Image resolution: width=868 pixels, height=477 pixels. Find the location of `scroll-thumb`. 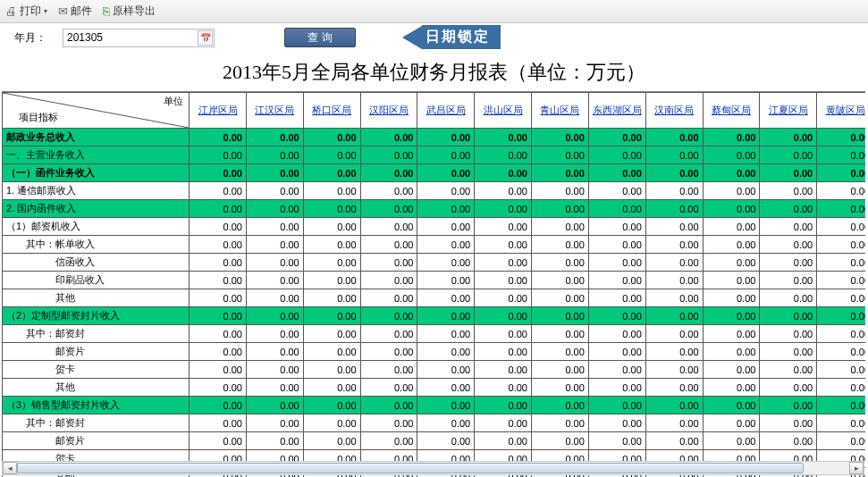

scroll-thumb is located at coordinates (410, 468).